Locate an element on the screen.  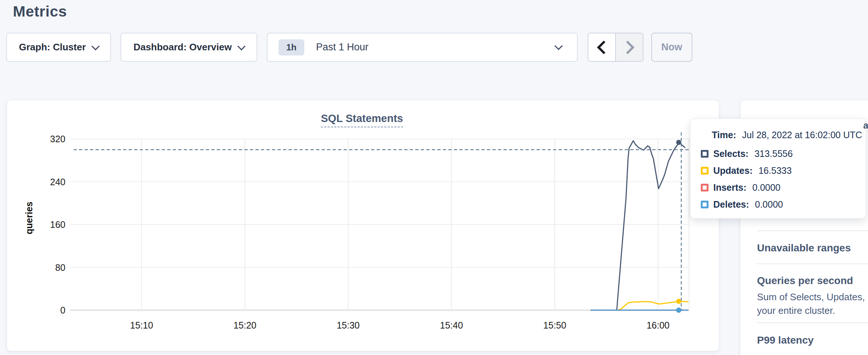
time-nav-group is located at coordinates (616, 47).